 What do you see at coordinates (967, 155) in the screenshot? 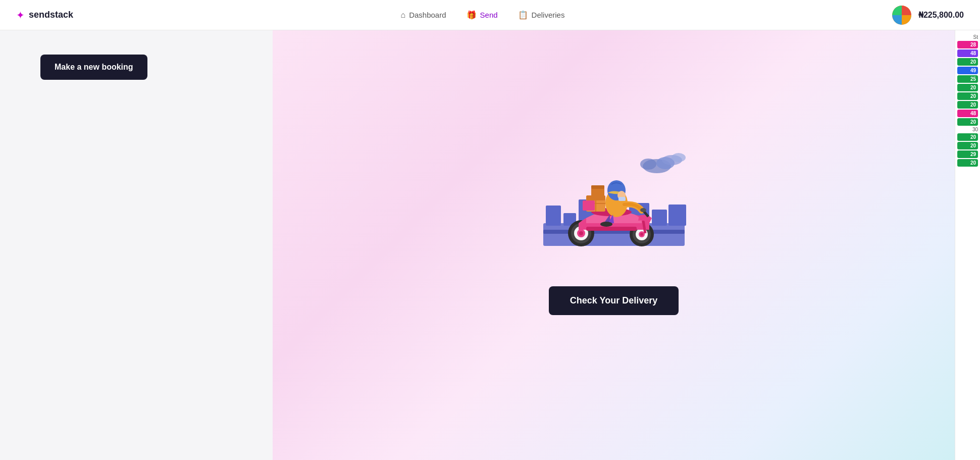
I see `sidebar-badge-12: 29` at bounding box center [967, 155].